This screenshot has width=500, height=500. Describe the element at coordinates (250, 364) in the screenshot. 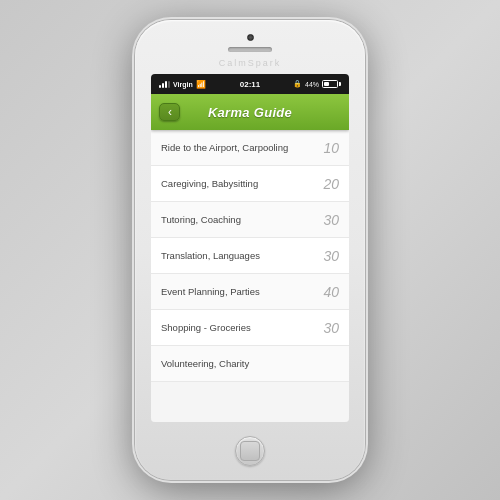

I see `list-item: Volunteering, Charity` at that location.